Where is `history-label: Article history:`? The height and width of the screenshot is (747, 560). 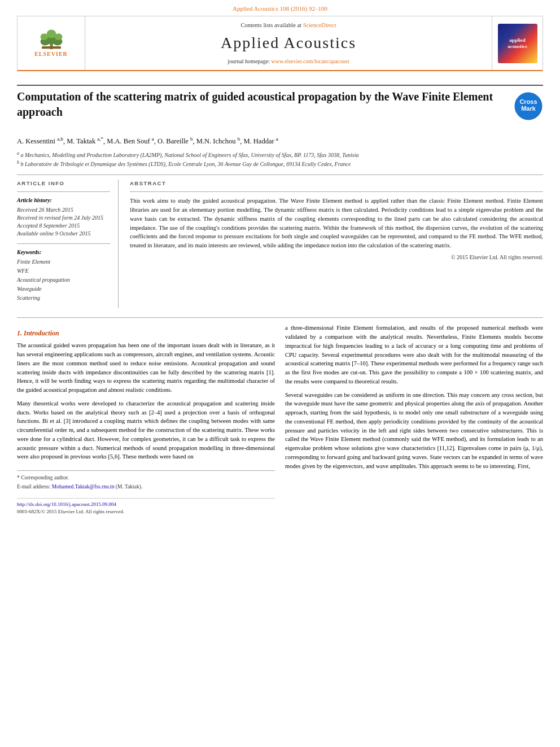 history-label: Article history: is located at coordinates (63, 201).